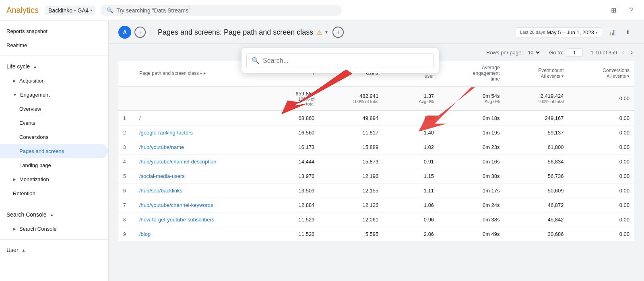  What do you see at coordinates (213, 205) in the screenshot?
I see `cell-page: /hub/youtube/channel-keywords` at bounding box center [213, 205].